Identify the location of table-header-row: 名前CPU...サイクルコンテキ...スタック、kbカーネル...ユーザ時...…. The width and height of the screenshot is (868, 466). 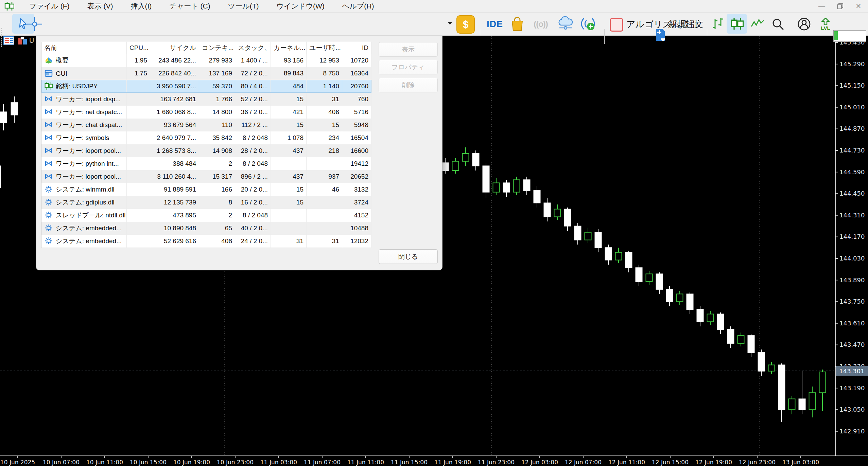
(207, 48).